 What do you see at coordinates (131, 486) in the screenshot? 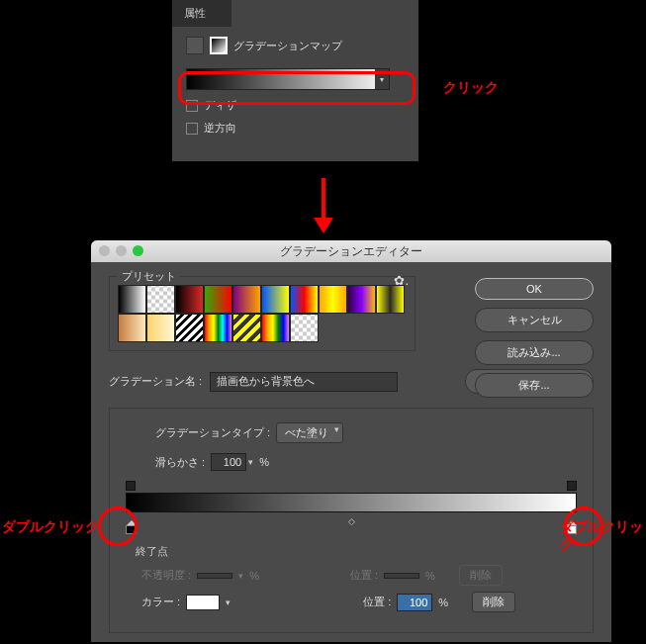
I see `opacity-stop-left` at bounding box center [131, 486].